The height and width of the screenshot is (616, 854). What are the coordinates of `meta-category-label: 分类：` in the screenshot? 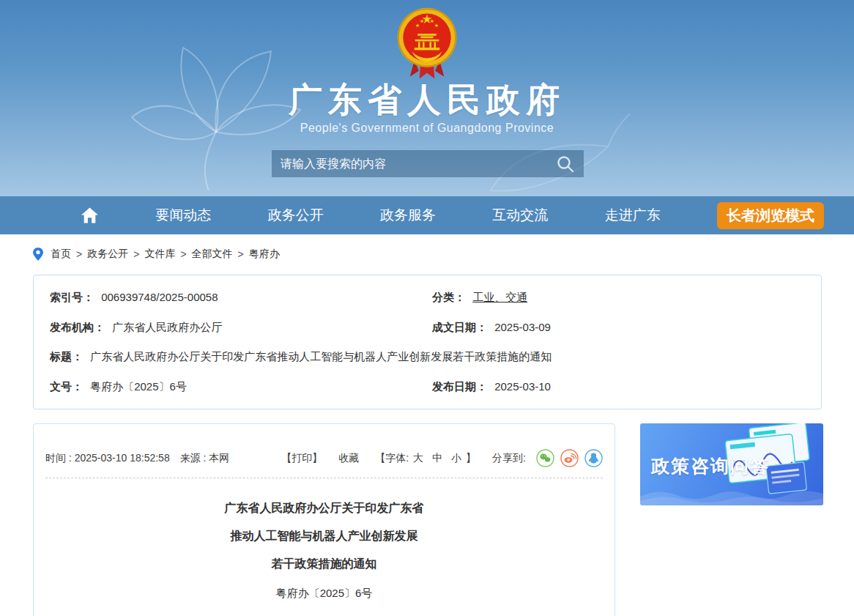 It's located at (448, 297).